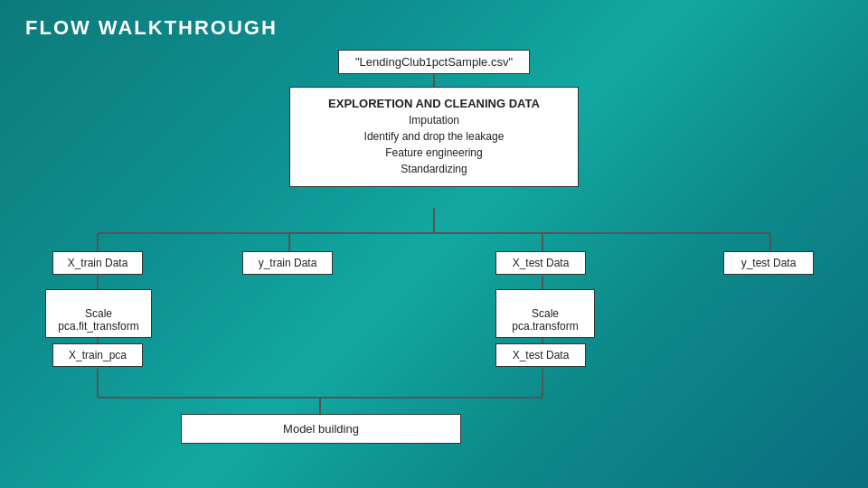 The image size is (868, 488). Describe the element at coordinates (769, 263) in the screenshot. I see `y-test-data-node: y_test Data` at that location.